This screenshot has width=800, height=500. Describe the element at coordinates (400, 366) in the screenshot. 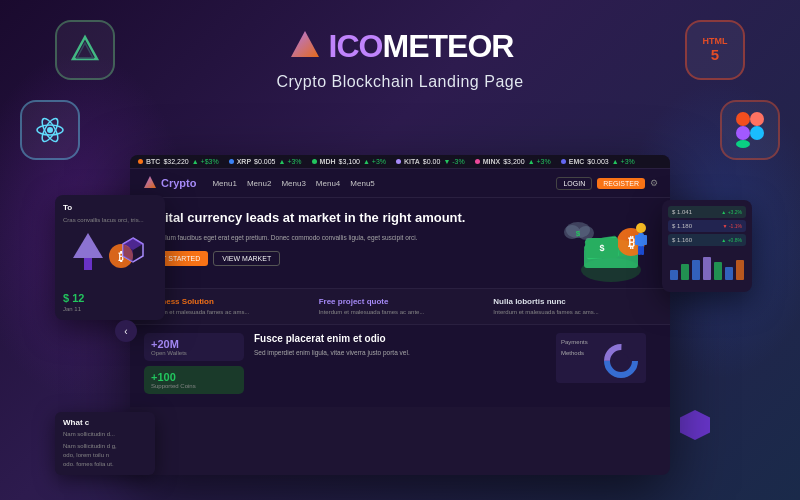

I see `bottom-content: Fusce placerat enim et odio Sed imperdie…` at that location.